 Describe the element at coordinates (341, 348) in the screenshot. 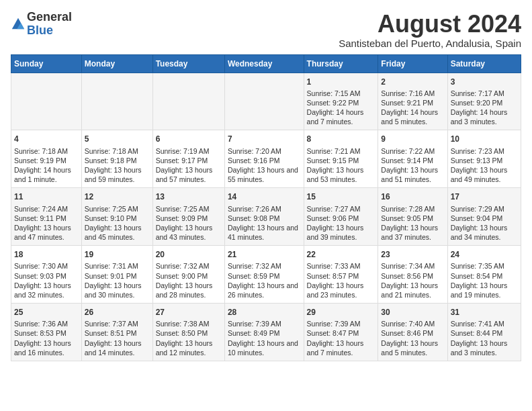

I see `day-info: Daylight: 13 hours and 7 minutes.` at that location.